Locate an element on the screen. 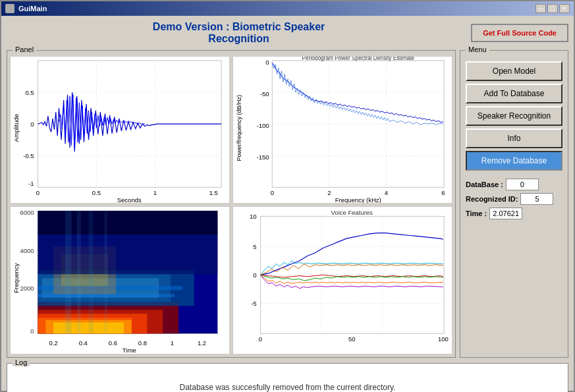  svg-text: Frequency is located at coordinates (16, 279).